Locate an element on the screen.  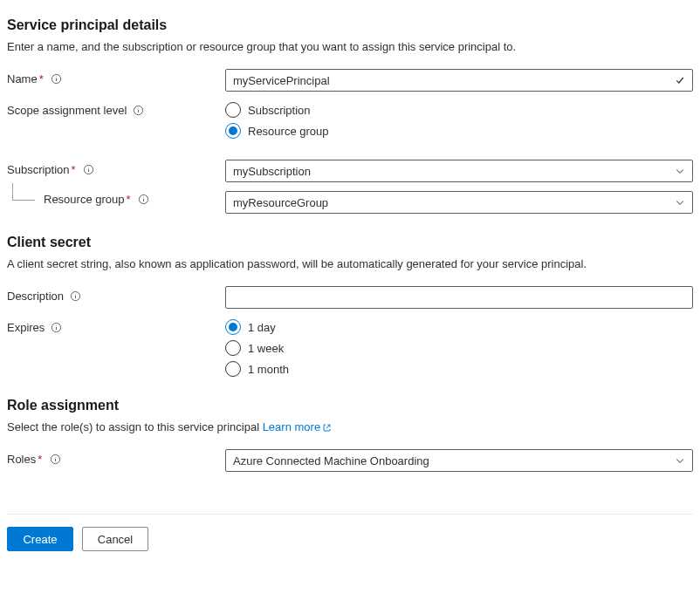
row-scope: Scope assignment level Subscription Reso… is located at coordinates (350, 119).